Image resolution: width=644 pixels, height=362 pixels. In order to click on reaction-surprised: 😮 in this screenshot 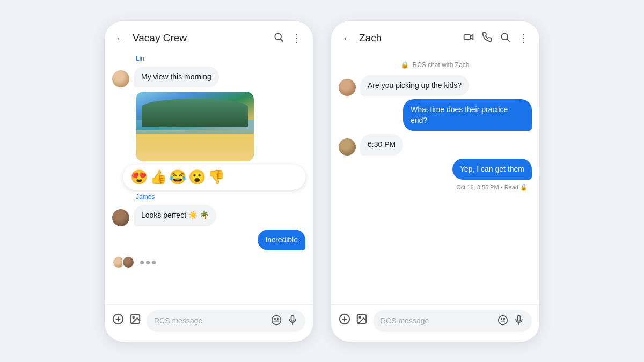, I will do `click(197, 177)`.